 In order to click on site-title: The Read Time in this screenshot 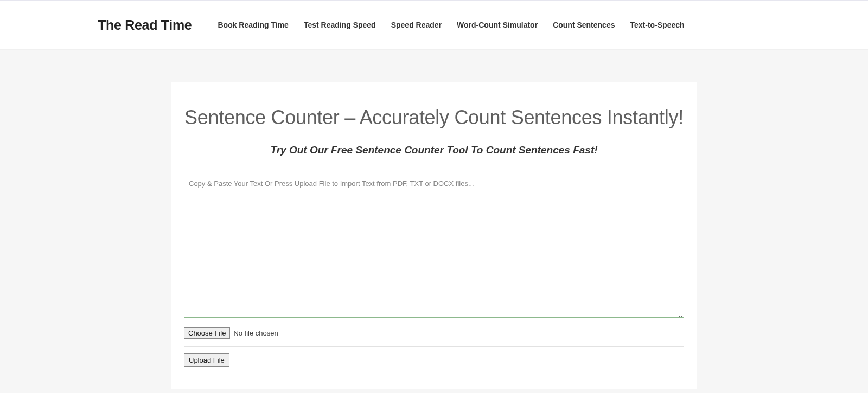, I will do `click(144, 25)`.